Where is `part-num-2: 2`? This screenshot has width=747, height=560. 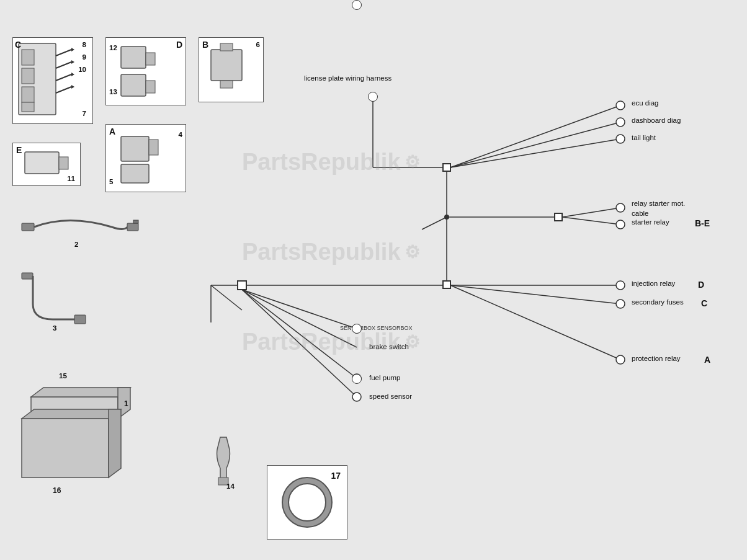 part-num-2: 2 is located at coordinates (76, 244).